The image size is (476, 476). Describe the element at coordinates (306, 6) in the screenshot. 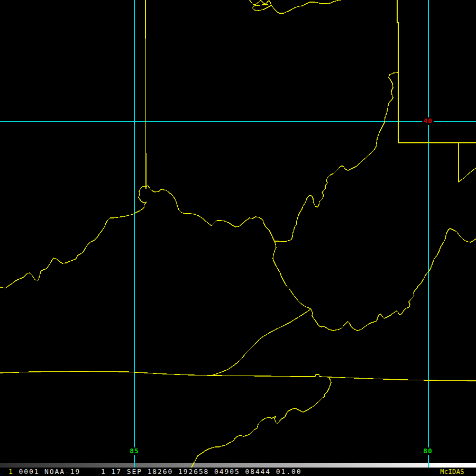

I see `boundary-lake-erie-shore-east` at that location.